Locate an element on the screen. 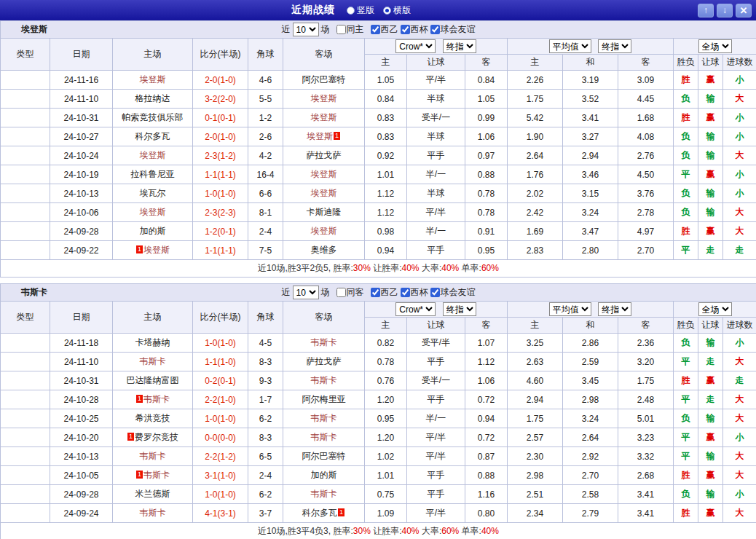 The image size is (756, 539). col-corner: 角球 is located at coordinates (266, 318).